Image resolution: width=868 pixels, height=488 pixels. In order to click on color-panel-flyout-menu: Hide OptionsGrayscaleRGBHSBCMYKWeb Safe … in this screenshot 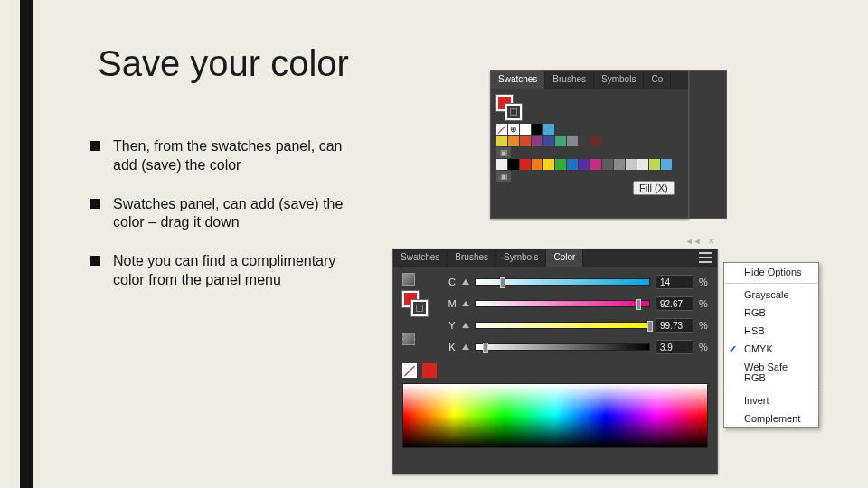, I will do `click(771, 345)`.